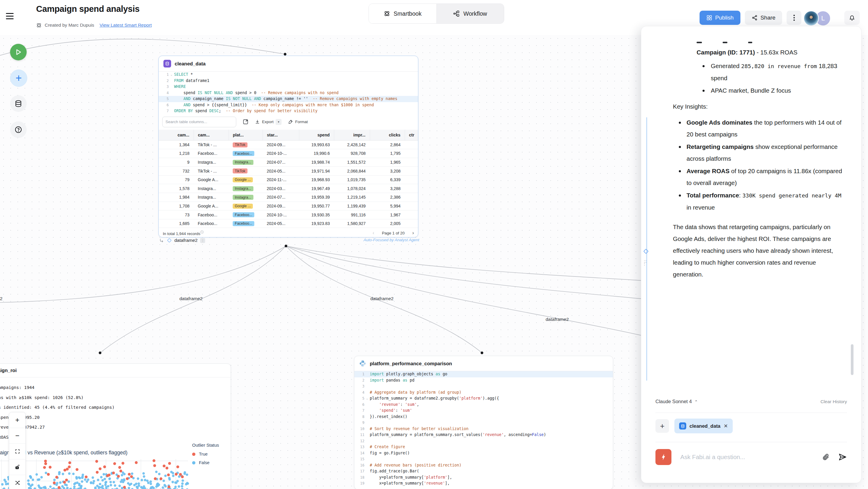  Describe the element at coordinates (203, 241) in the screenshot. I see `output-menu-handle: ⋮` at that location.